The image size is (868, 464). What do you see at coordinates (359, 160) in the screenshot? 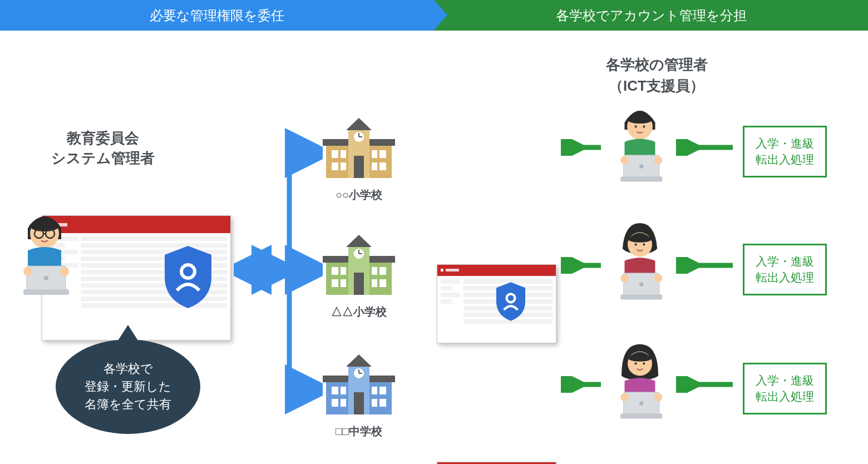
I see `school-1: ○○小学校` at bounding box center [359, 160].